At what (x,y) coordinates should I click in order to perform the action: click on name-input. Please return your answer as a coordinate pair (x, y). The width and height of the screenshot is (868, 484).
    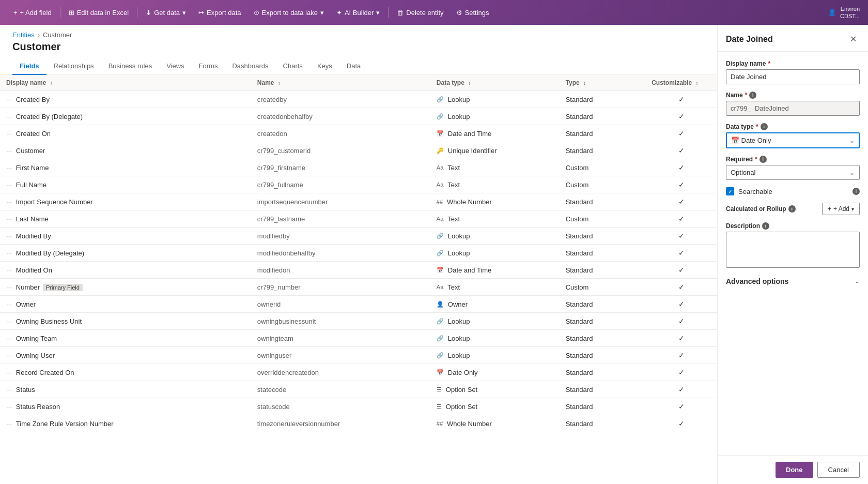
    Looking at the image, I should click on (793, 109).